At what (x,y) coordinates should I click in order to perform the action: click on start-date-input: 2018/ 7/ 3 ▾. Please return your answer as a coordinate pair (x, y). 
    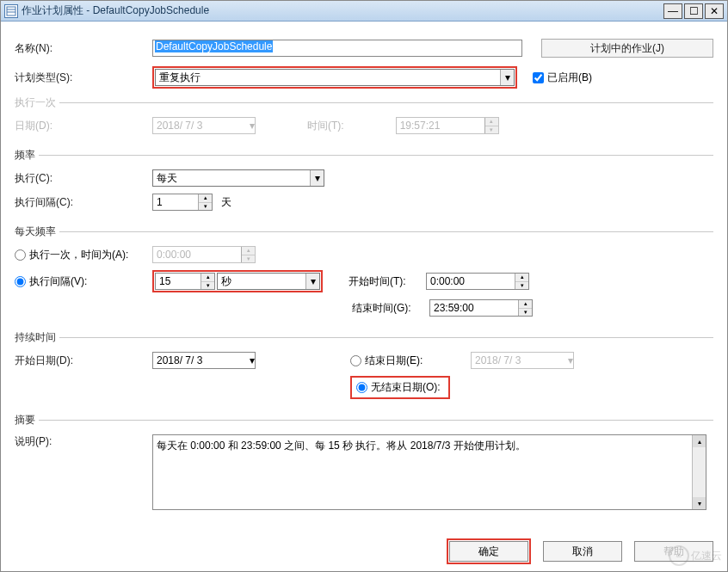
    Looking at the image, I should click on (204, 360).